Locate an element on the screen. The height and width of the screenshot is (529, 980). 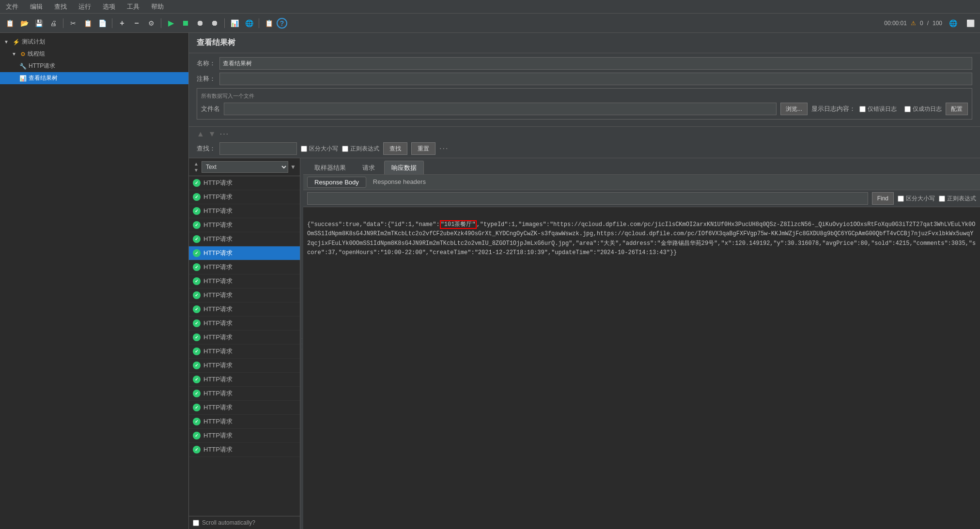
content-title: 查看结果树 is located at coordinates (584, 43).